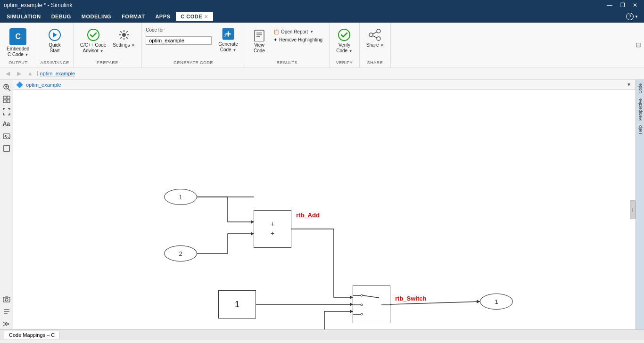 This screenshot has width=644, height=343. What do you see at coordinates (496, 302) in the screenshot?
I see `block-out1: 1` at bounding box center [496, 302].